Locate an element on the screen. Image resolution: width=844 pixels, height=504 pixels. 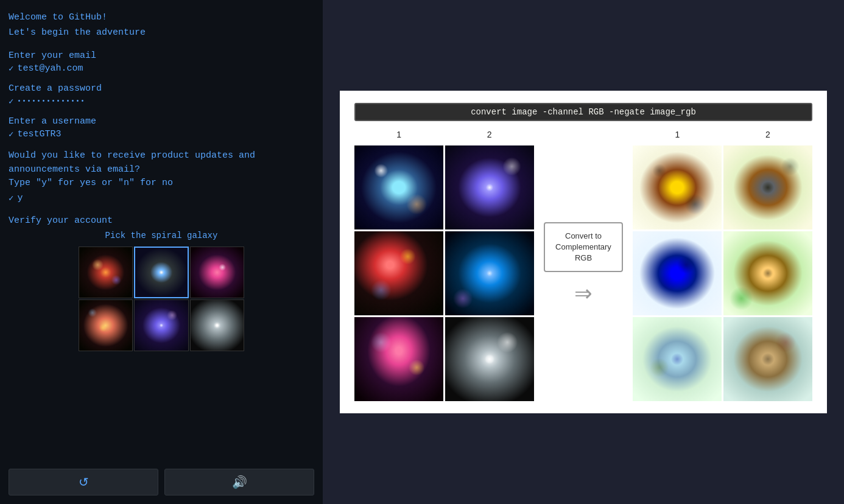
updates-value: y is located at coordinates (19, 198).